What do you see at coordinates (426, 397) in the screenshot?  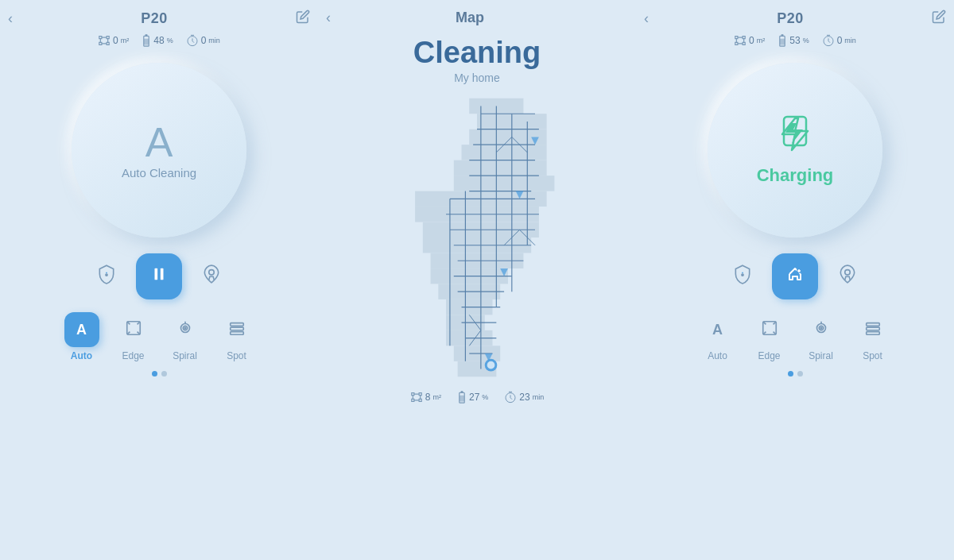 I see `map-area-stat: 8 m²` at bounding box center [426, 397].